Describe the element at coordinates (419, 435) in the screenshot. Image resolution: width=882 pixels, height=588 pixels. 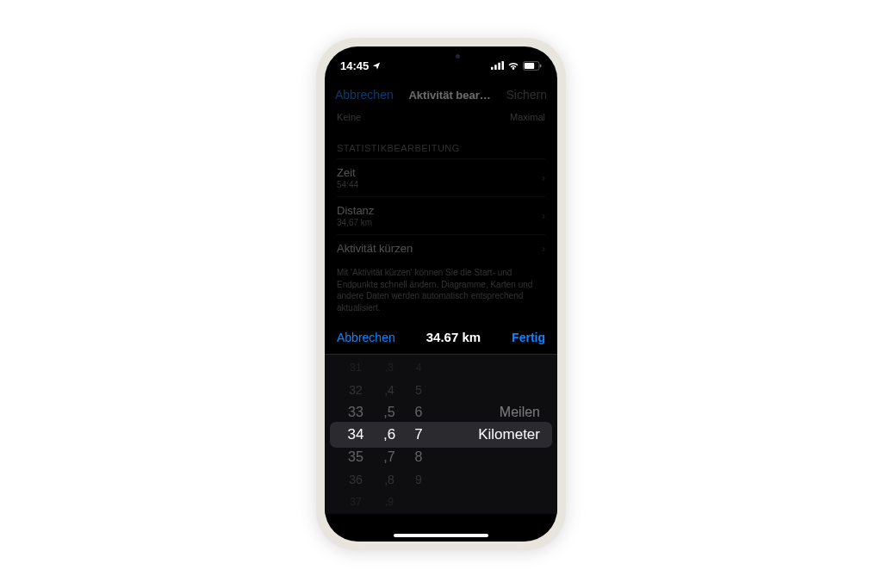
I see `picker-item-selected: 7` at that location.